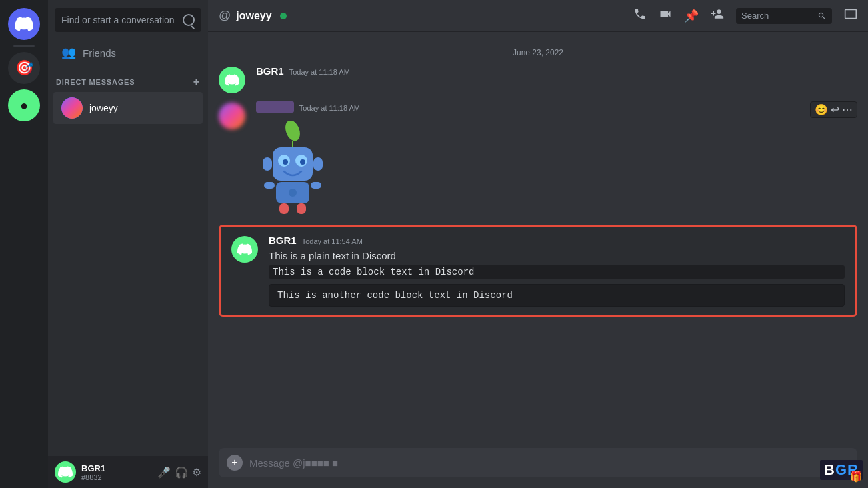 This screenshot has width=868, height=488. Describe the element at coordinates (24, 244) in the screenshot. I see `icon-rail: 🎯 ●` at that location.